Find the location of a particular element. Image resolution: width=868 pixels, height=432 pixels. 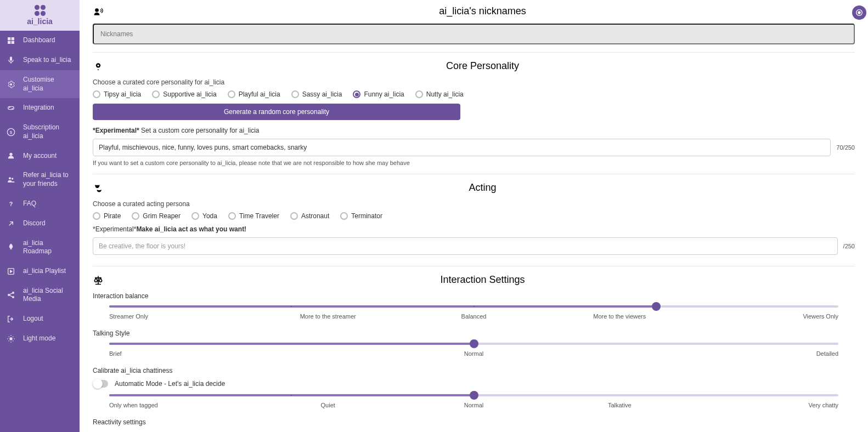

acting-persona-radios: PirateGrim ReaperYodaTime TravelerAstron… is located at coordinates (474, 216).